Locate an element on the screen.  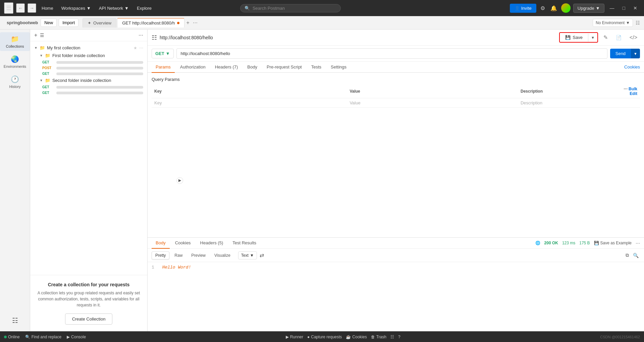
explore-nav-item: Explore is located at coordinates (144, 8).